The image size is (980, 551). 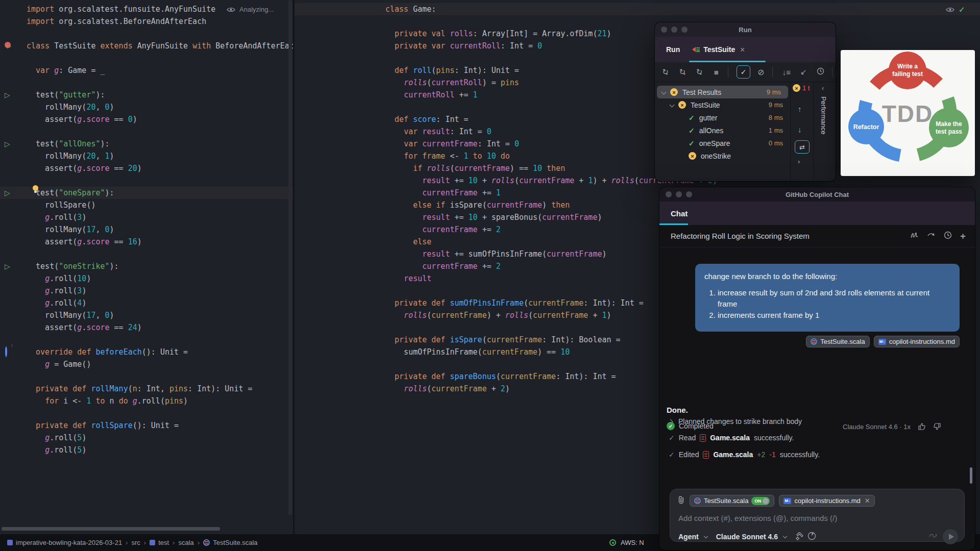 I want to click on test-tree-row: ×Test Results9 ms, so click(x=723, y=92).